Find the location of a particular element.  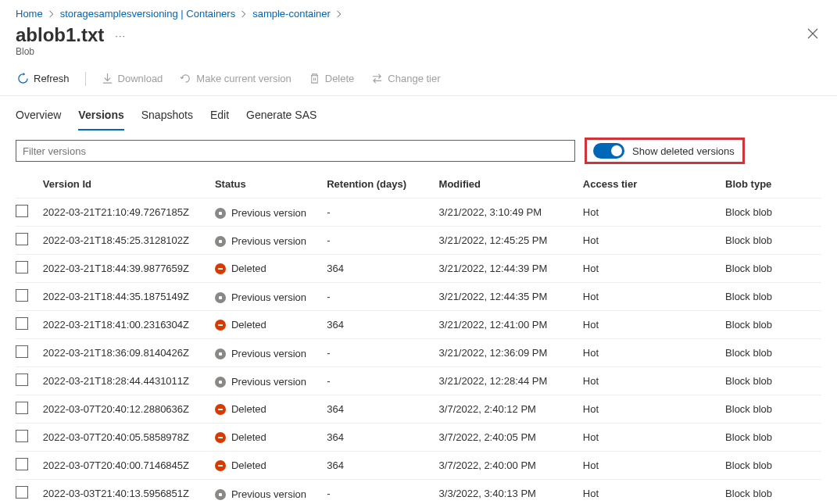

close-button is located at coordinates (813, 35).